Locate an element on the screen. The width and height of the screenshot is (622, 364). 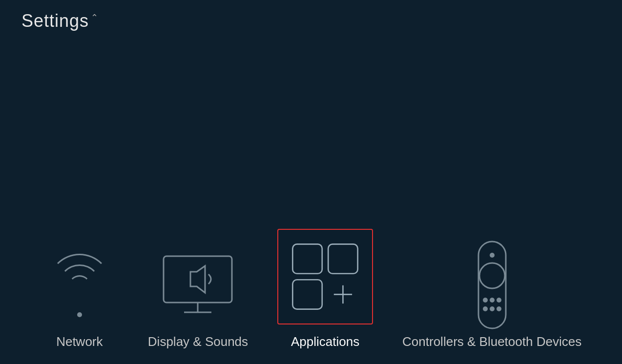
notification-icon: ⌃ is located at coordinates (95, 18).